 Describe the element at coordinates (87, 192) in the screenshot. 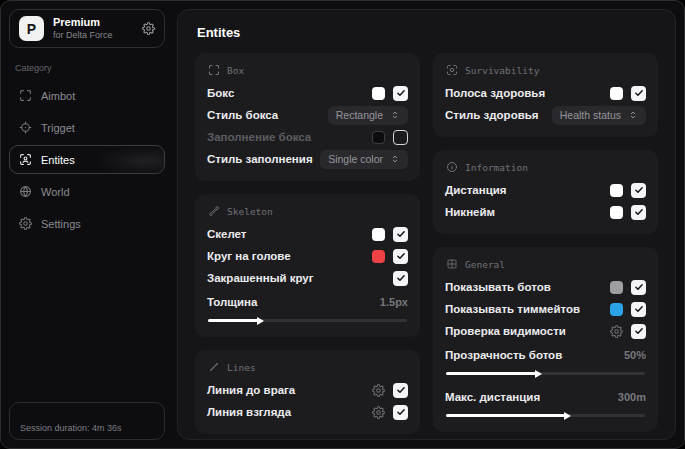

I see `sidebar-item-world: World` at that location.